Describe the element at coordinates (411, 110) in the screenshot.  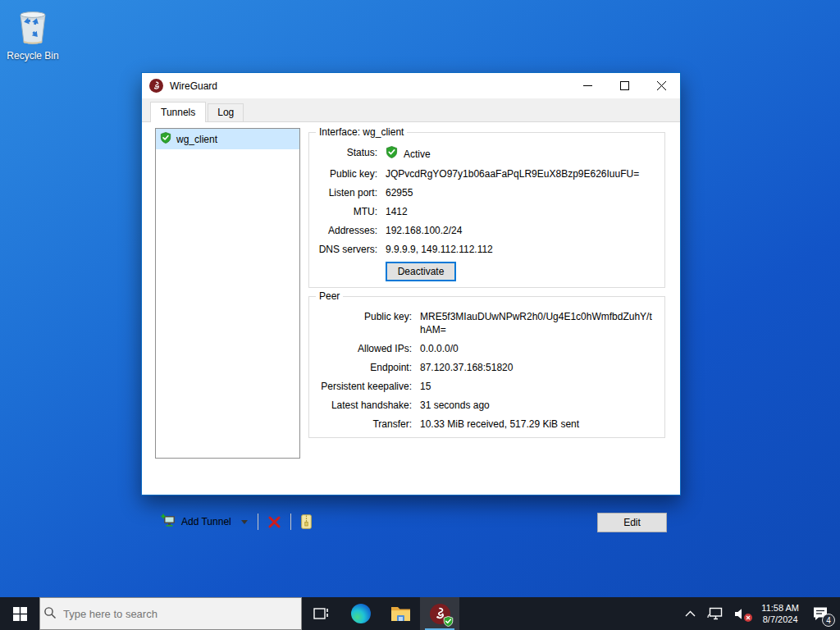
I see `tab-bar: Tunnels Log` at that location.